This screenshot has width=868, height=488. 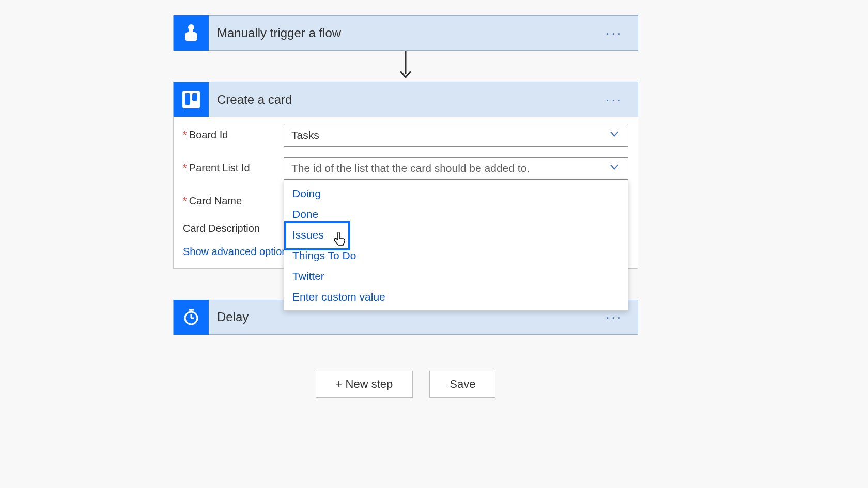 What do you see at coordinates (456, 214) in the screenshot?
I see `dropdown-option-done: Done` at bounding box center [456, 214].